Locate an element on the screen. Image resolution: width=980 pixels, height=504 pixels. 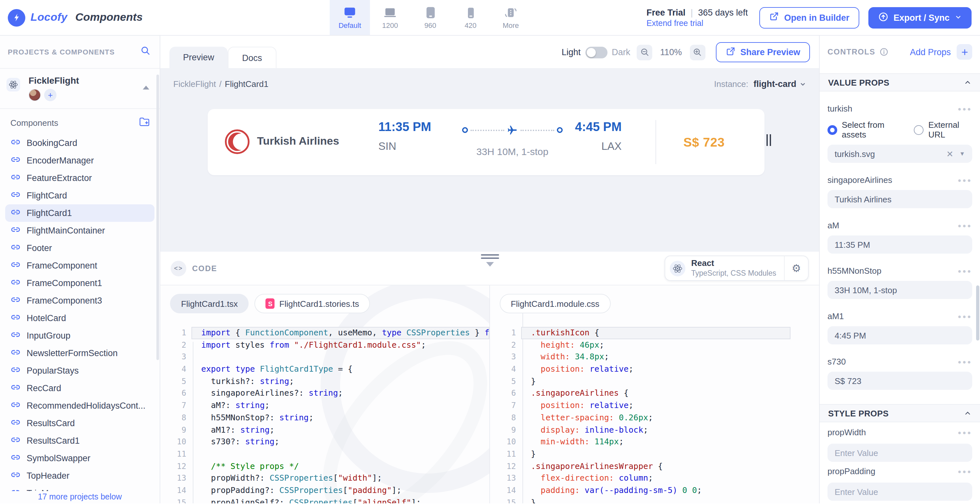
resize-handle is located at coordinates (769, 140).